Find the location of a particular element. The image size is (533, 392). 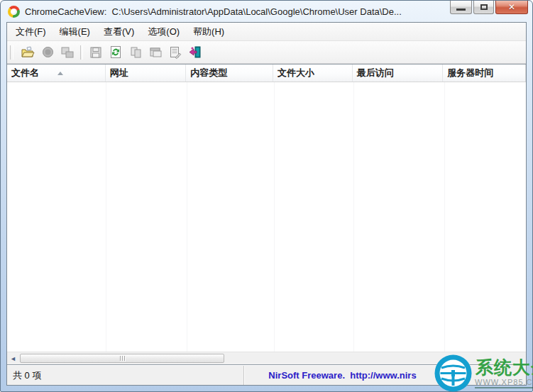

properties-button is located at coordinates (155, 52).